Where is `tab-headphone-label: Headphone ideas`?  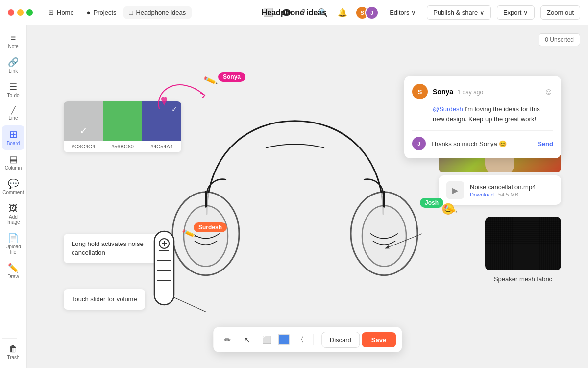 tab-headphone-label: Headphone ideas is located at coordinates (161, 13).